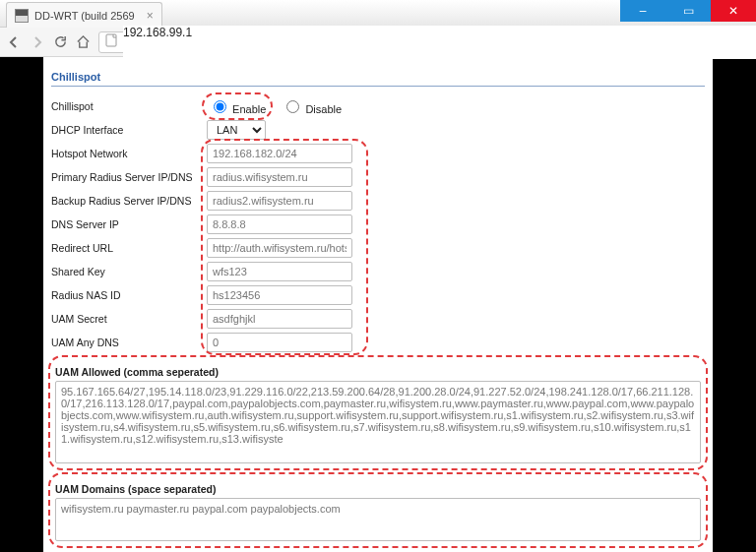  Describe the element at coordinates (688, 14) in the screenshot. I see `window-controls: – ▭ ✕` at that location.